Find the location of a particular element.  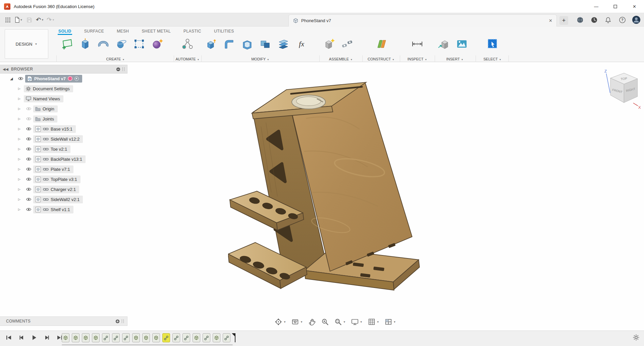

sweep-icon is located at coordinates (121, 44).